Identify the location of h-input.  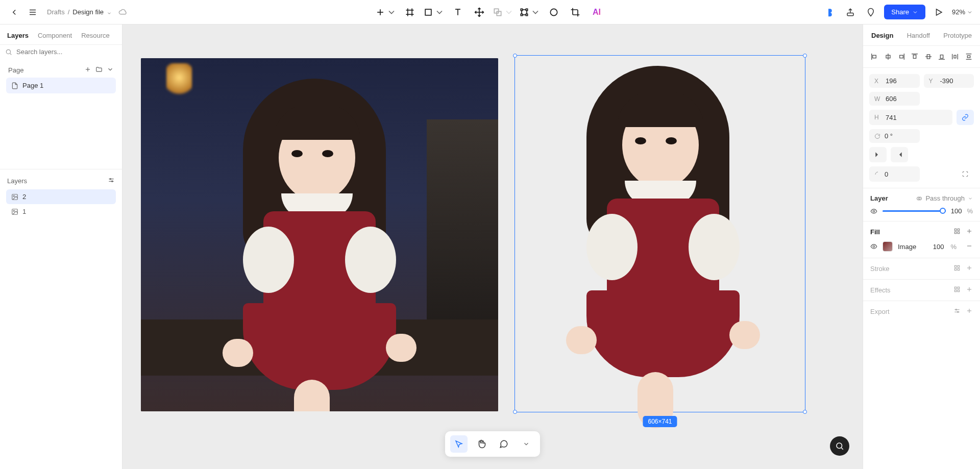
(898, 117).